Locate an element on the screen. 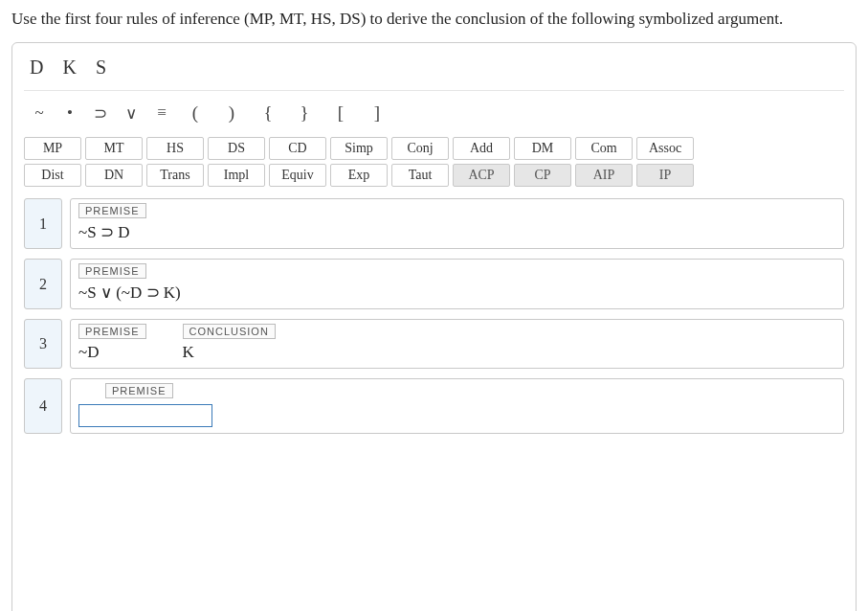 The height and width of the screenshot is (611, 868). sym-wedge: ∨ is located at coordinates (131, 113).